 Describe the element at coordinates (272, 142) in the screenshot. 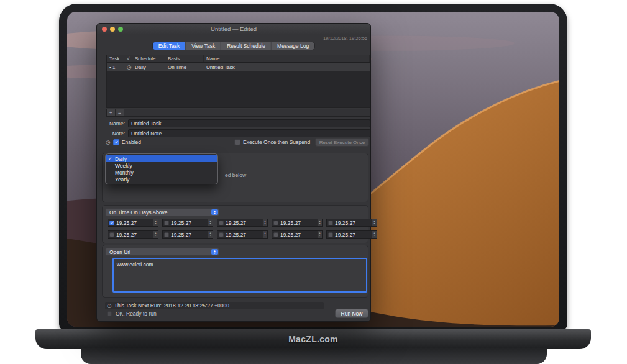

I see `execute-once-row: Execute Once then Suspend` at that location.